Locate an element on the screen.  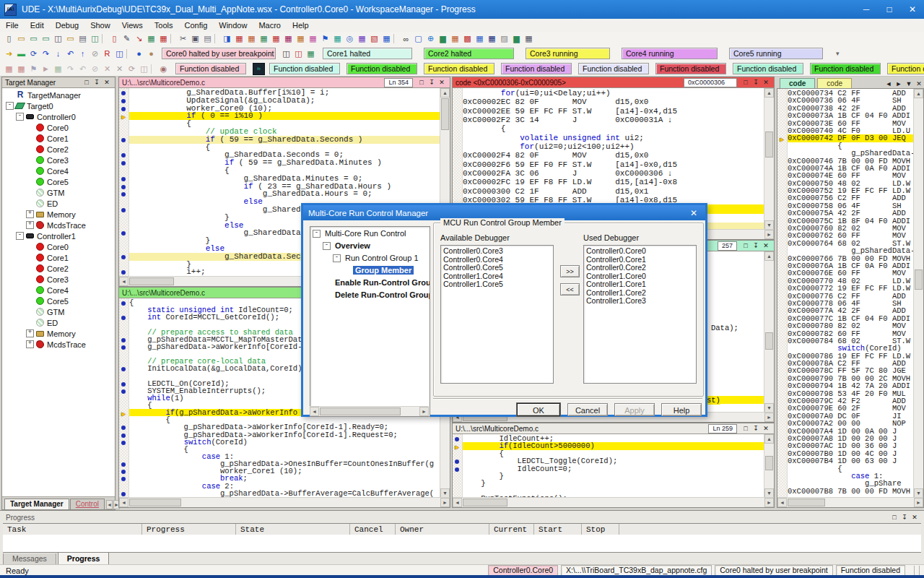
menu-item: Tools is located at coordinates (164, 25).